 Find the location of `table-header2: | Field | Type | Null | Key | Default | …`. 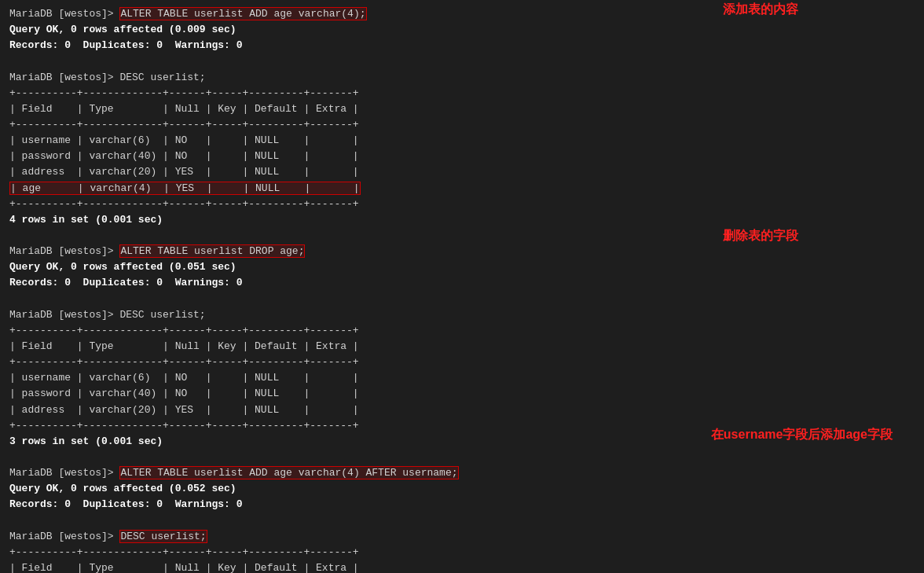

table-header2: | Field | Type | Null | Key | Default | … is located at coordinates (462, 347).